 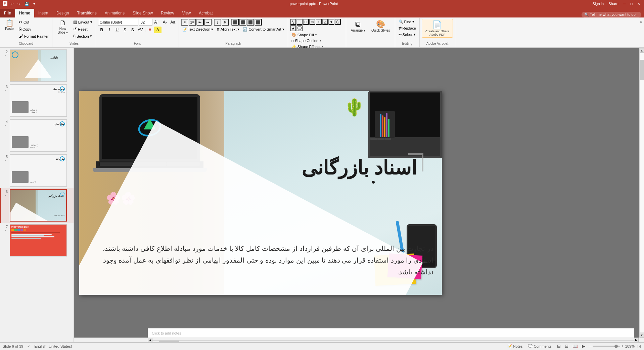 I want to click on underline-button: U, so click(x=117, y=30).